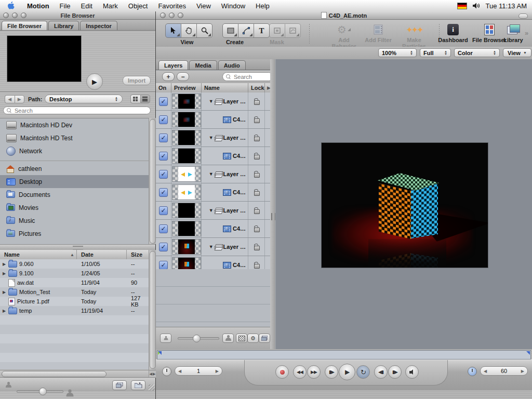 Image resolution: width=532 pixels, height=399 pixels. I want to click on file-row: ▶9.100 1/24/05--, so click(74, 273).